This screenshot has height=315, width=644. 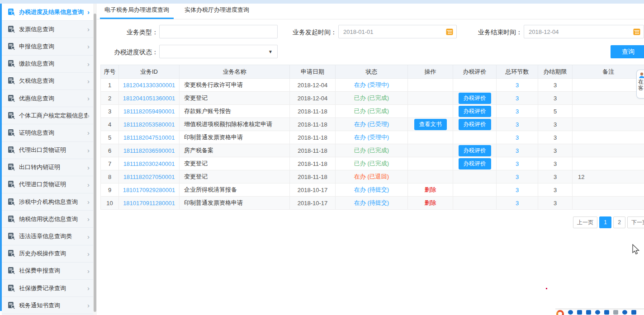 What do you see at coordinates (634, 312) in the screenshot?
I see `chart-icon` at bounding box center [634, 312].